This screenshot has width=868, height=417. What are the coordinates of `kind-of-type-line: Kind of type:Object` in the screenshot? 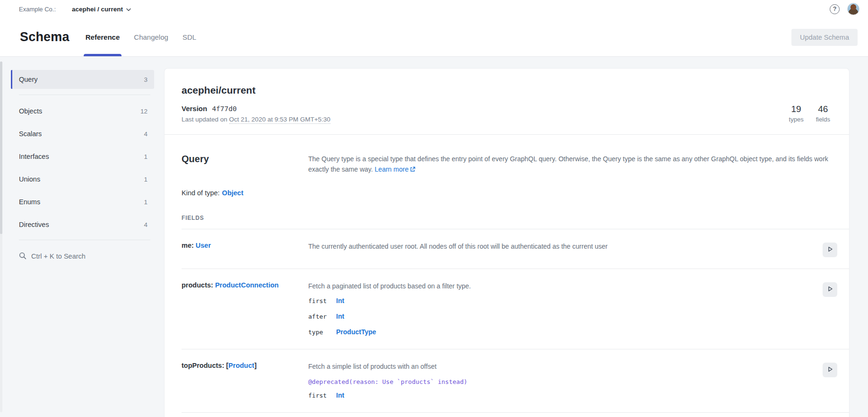 It's located at (506, 193).